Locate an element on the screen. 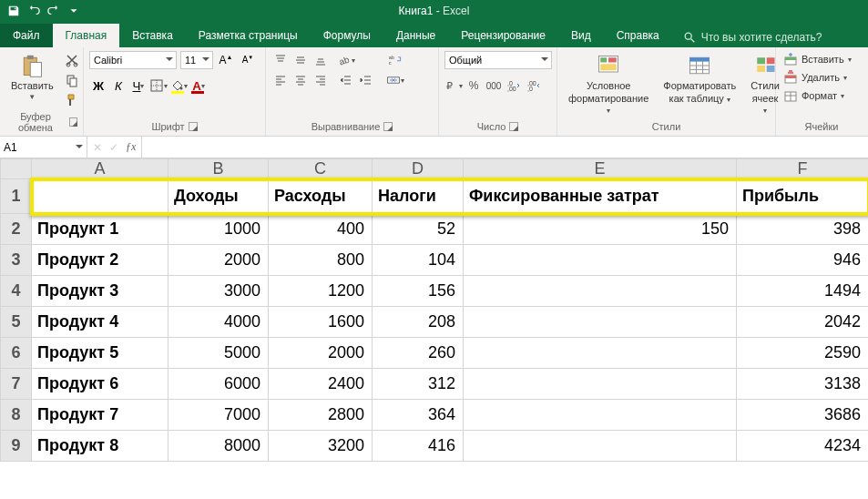 The image size is (868, 499). qat-customize-icon is located at coordinates (74, 11).